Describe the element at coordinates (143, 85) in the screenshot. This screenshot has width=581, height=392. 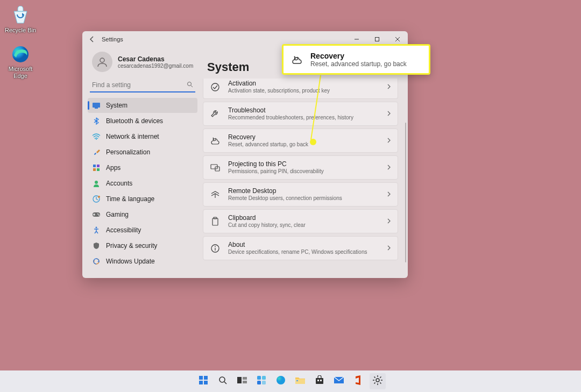
I see `search-input-wrapper` at that location.